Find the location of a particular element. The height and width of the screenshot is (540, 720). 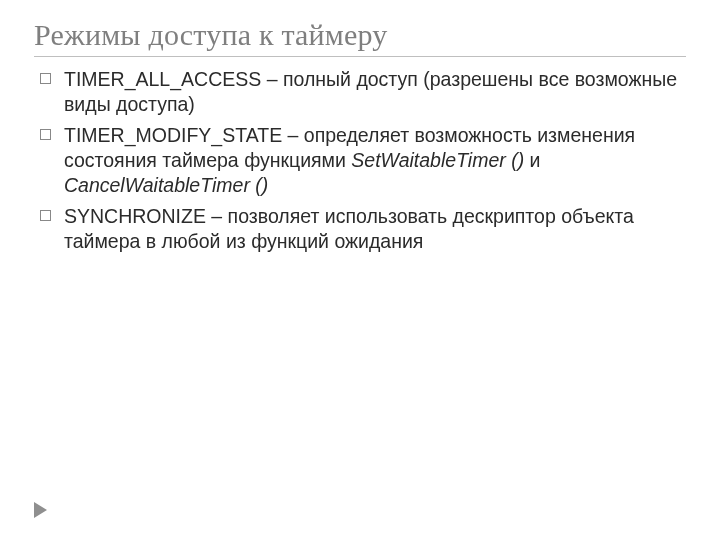

list-item: SYNCHRONIZE – позволяет использовать дес… is located at coordinates (360, 229).